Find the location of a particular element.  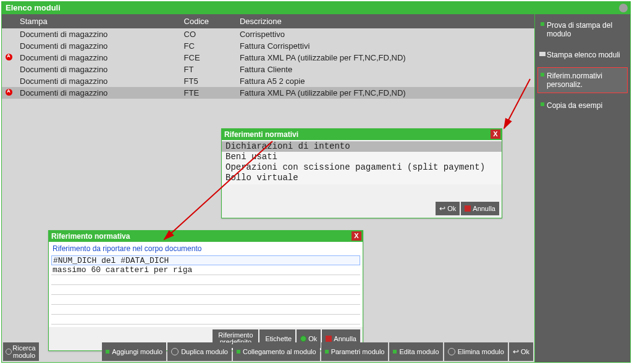

cell-codice: FTE is located at coordinates (208, 93).